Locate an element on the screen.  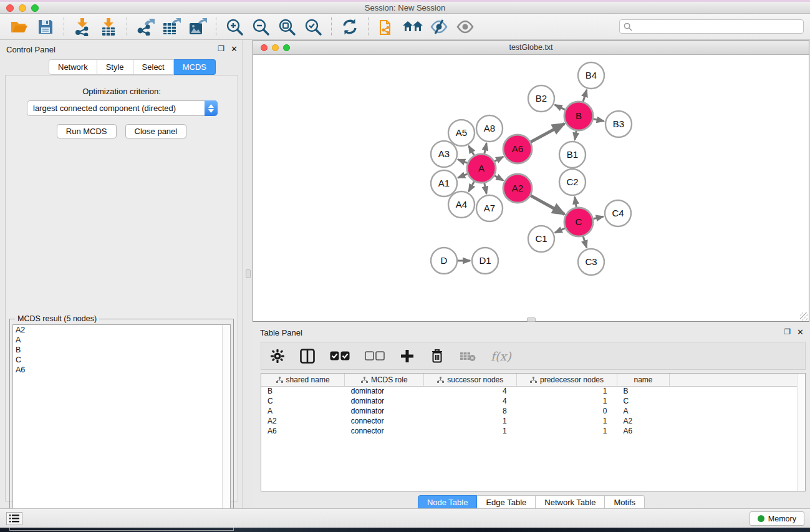
node-A3: A3 is located at coordinates (444, 154).